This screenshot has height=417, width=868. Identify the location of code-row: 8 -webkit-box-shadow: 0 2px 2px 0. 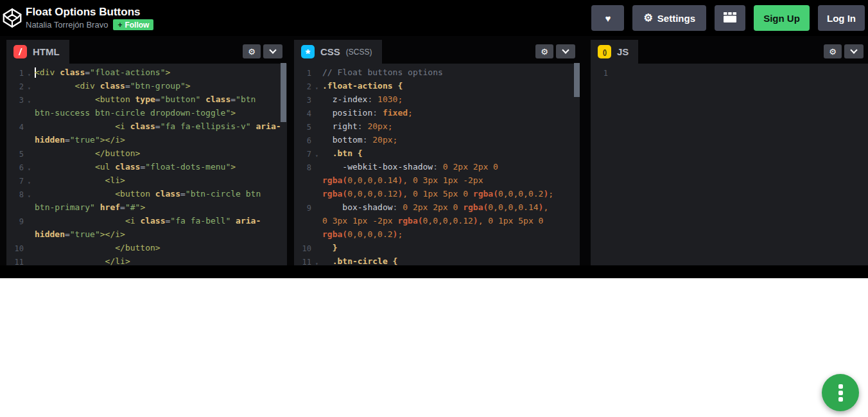
(437, 167).